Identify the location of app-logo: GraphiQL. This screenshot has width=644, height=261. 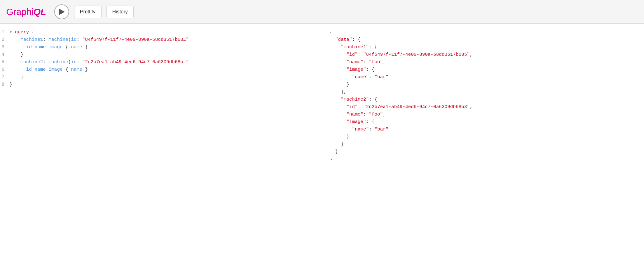
(26, 12).